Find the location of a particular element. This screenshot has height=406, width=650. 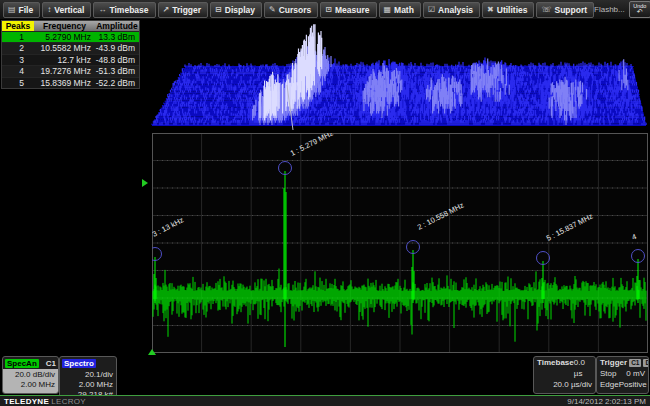

peak-row-1: 15.2790 MHz13.3 dBm is located at coordinates (70, 36).